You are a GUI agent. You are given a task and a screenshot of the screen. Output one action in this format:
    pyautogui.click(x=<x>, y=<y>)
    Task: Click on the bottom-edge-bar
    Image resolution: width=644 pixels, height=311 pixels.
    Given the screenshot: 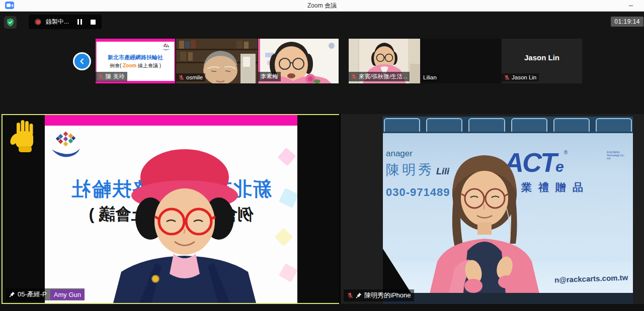 What is the action you would take?
    pyautogui.click(x=322, y=307)
    